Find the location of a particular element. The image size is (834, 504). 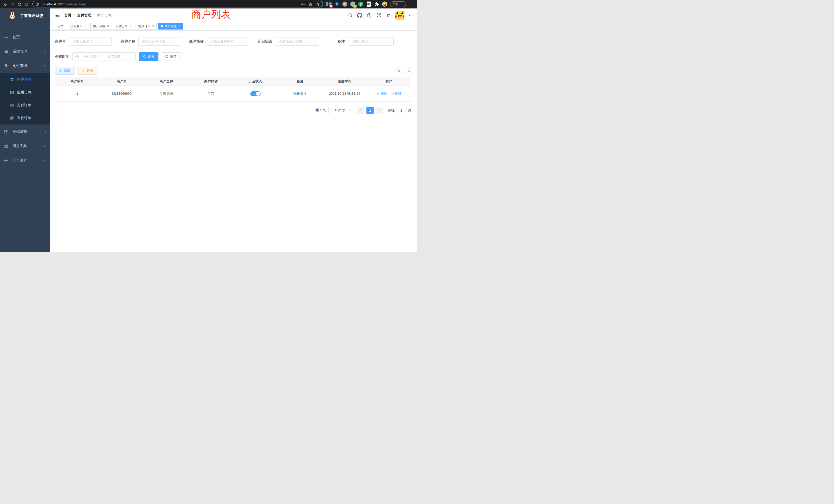

browser-reload-button is located at coordinates (20, 4).